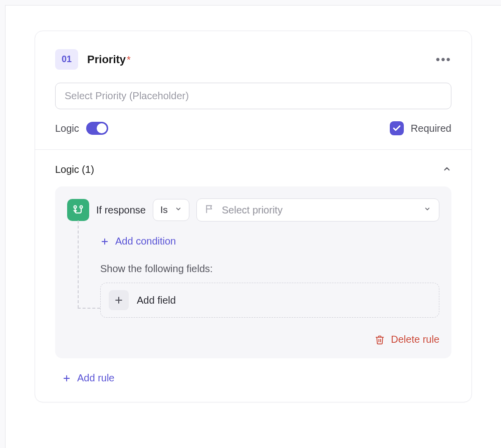 This screenshot has height=448, width=501. Describe the element at coordinates (109, 60) in the screenshot. I see `field-title-wrapper: Priority*` at that location.